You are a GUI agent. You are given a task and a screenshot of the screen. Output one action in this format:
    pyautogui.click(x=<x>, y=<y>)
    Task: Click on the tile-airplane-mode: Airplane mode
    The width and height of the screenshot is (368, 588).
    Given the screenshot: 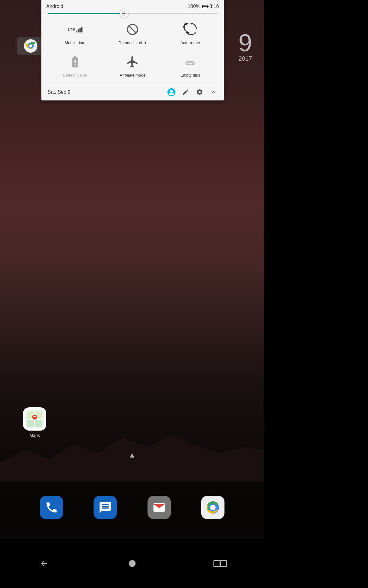 What is the action you would take?
    pyautogui.click(x=132, y=66)
    